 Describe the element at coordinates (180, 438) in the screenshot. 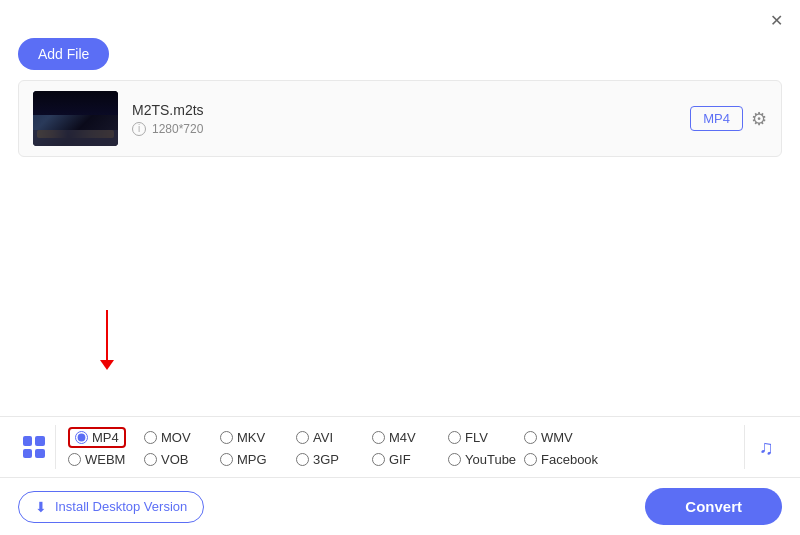

I see `format-option-mov: MOV` at that location.